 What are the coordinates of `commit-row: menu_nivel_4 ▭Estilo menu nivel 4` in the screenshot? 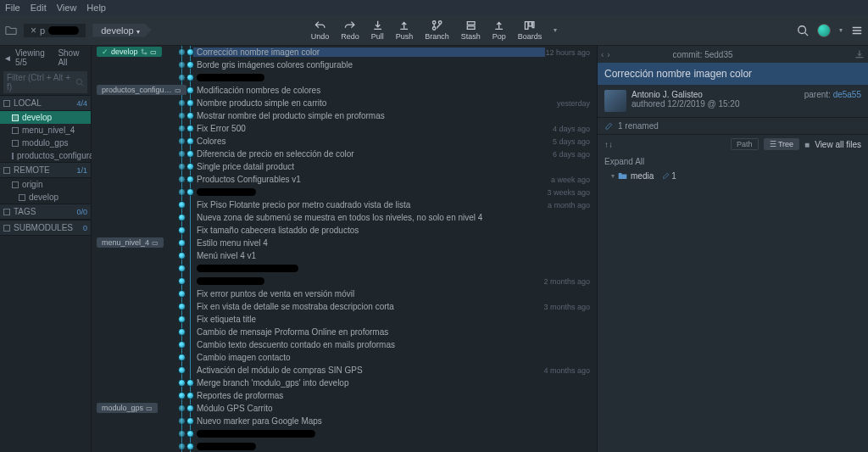 It's located at (344, 243).